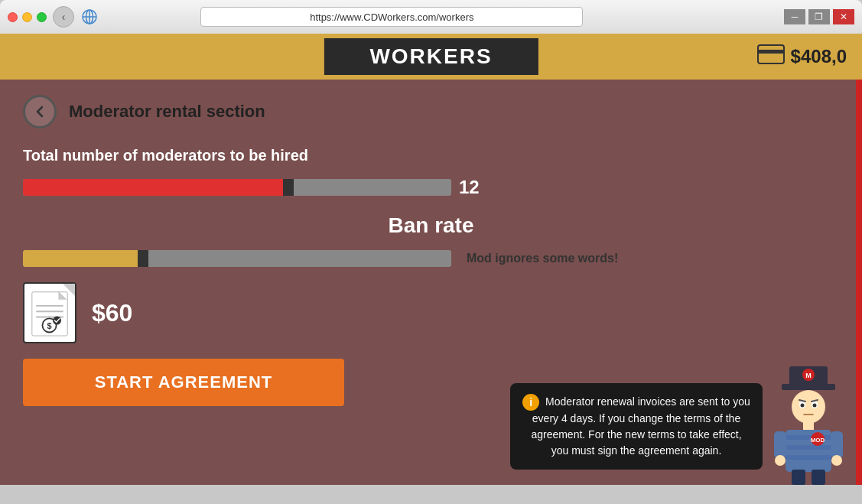 The width and height of the screenshot is (862, 504). I want to click on balance-display: $408,0, so click(802, 57).